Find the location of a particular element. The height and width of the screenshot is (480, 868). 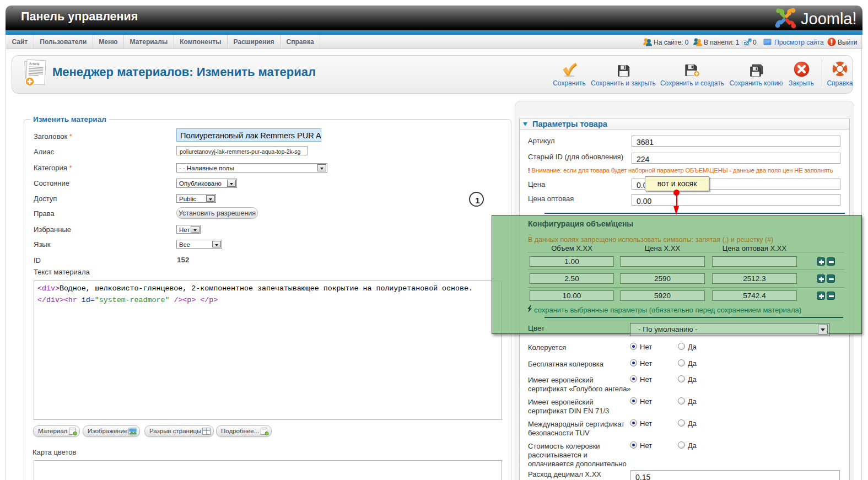

svg-text: Joomla! is located at coordinates (829, 19).